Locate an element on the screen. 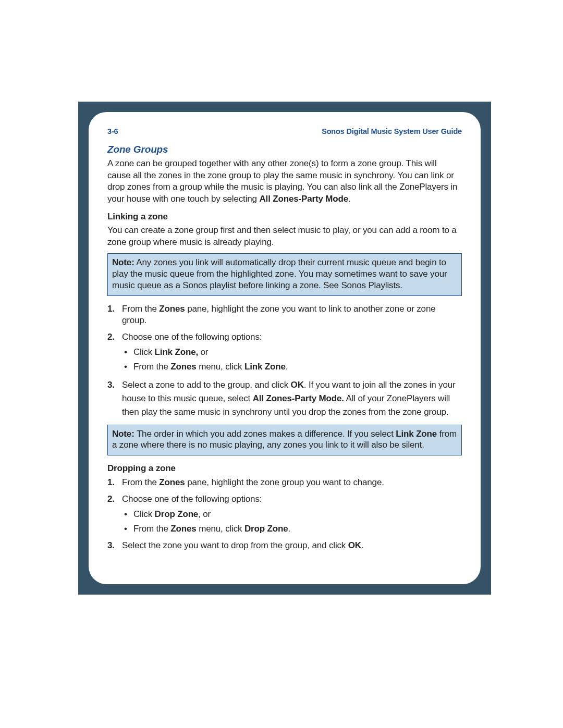 This screenshot has height=728, width=563. dropping-steps: From the Zones pane, highlight the zone … is located at coordinates (285, 514).